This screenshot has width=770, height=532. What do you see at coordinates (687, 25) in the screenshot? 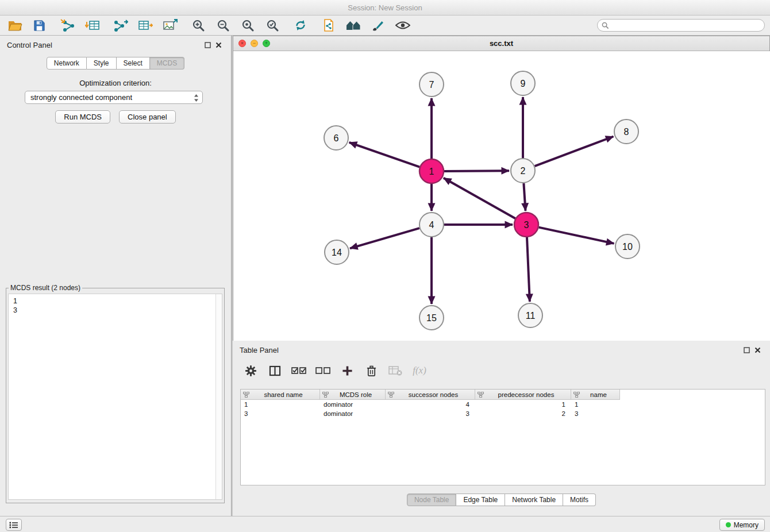
I see `search-input` at bounding box center [687, 25].